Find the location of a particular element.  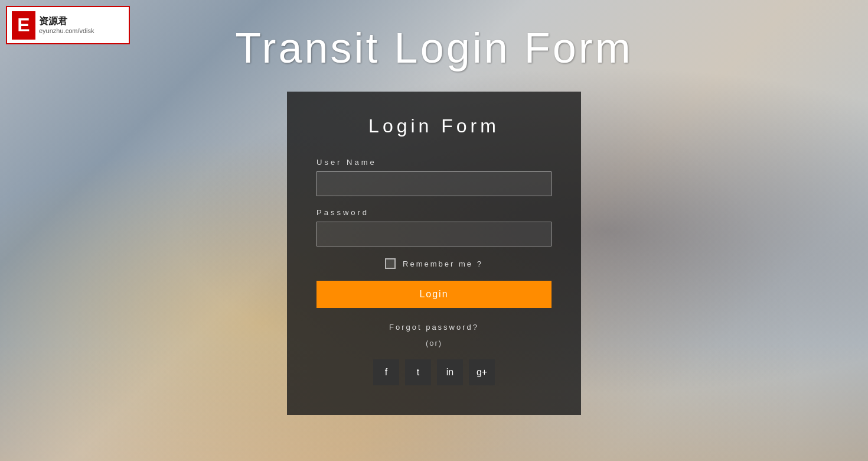

googleplus-button: g+ is located at coordinates (482, 372).